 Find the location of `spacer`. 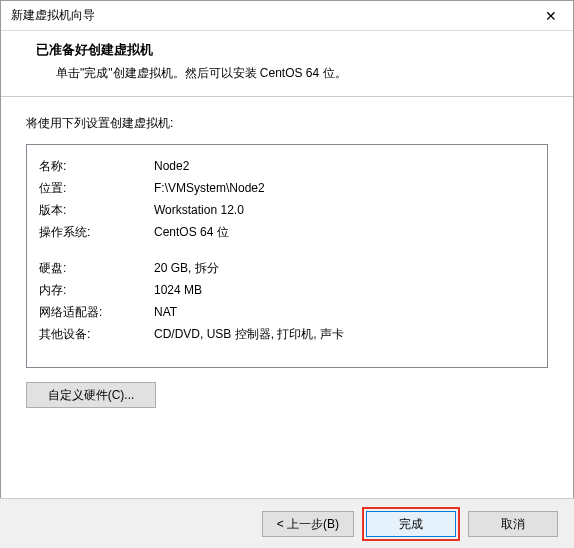

spacer is located at coordinates (287, 250).